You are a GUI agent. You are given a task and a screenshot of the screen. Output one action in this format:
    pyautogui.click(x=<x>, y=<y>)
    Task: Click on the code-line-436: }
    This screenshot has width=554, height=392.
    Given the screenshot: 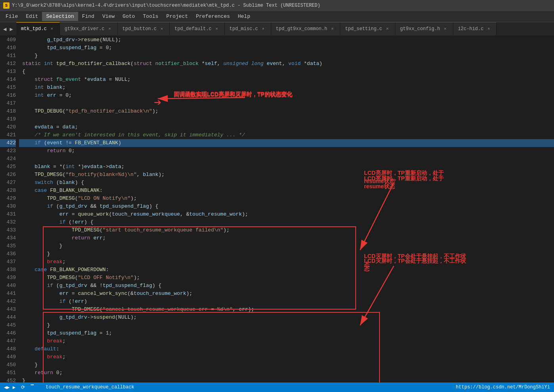 What is the action you would take?
    pyautogui.click(x=286, y=254)
    